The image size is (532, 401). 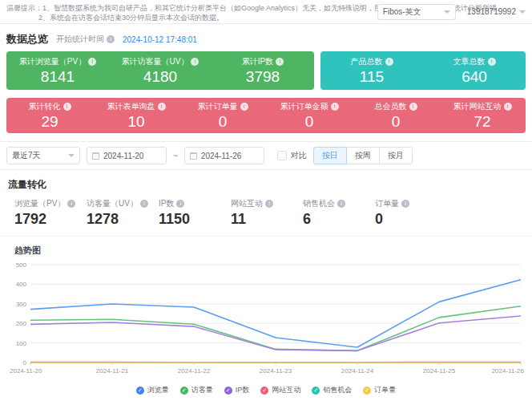 What do you see at coordinates (497, 12) in the screenshot?
I see `account-menu: 13918719992` at bounding box center [497, 12].